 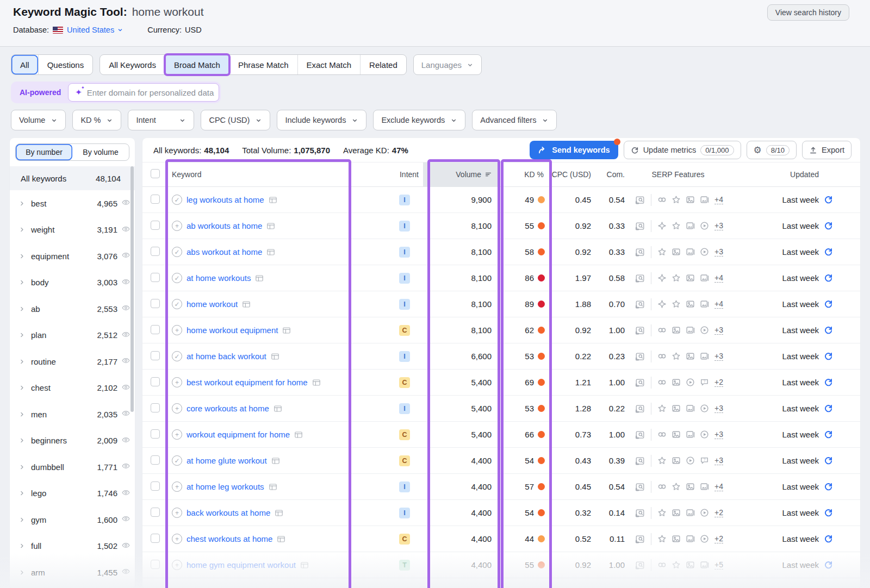 I want to click on tab-questions: Questions, so click(x=65, y=65).